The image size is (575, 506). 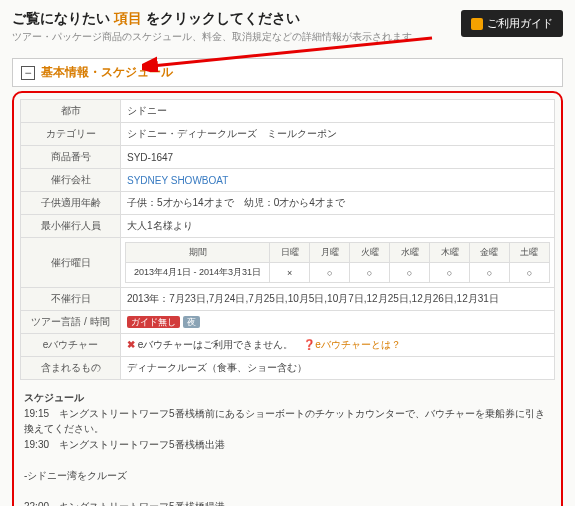 What do you see at coordinates (450, 253) in the screenshot?
I see `thu-header: 木曜` at bounding box center [450, 253].